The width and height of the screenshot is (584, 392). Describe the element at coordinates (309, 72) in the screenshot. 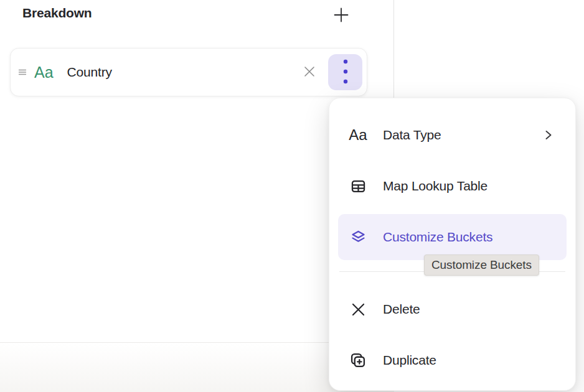

I see `remove-field-button` at that location.